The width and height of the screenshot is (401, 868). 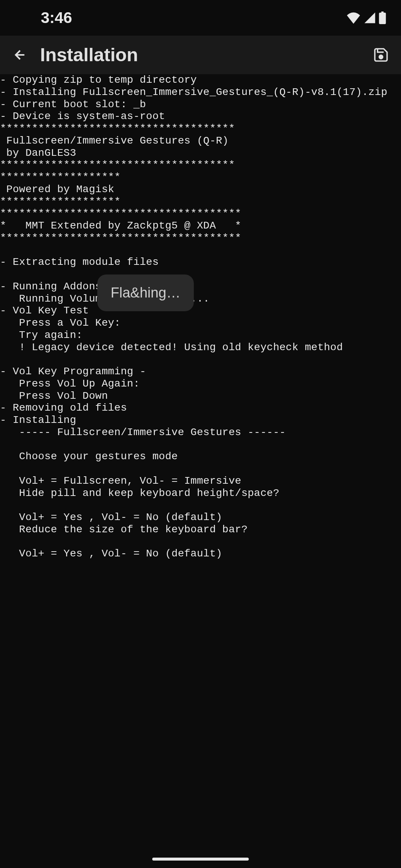 What do you see at coordinates (146, 293) in the screenshot?
I see `toast-message: Fla&hing…` at bounding box center [146, 293].